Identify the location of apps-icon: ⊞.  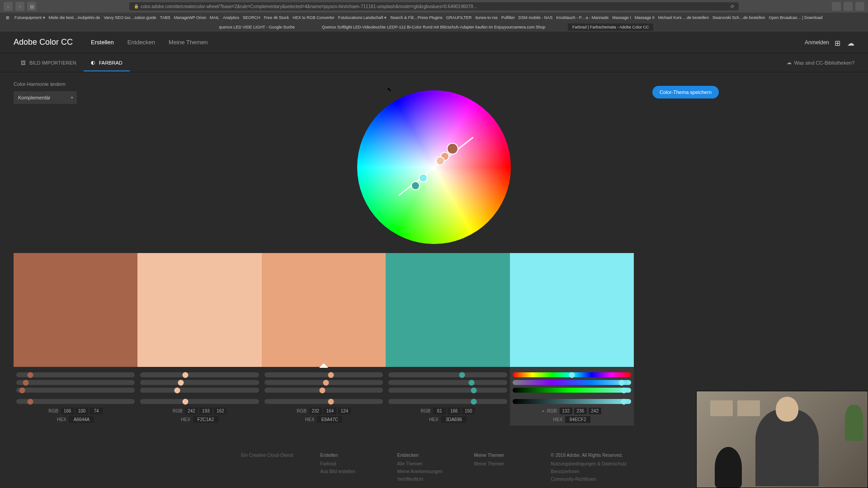
(8, 18).